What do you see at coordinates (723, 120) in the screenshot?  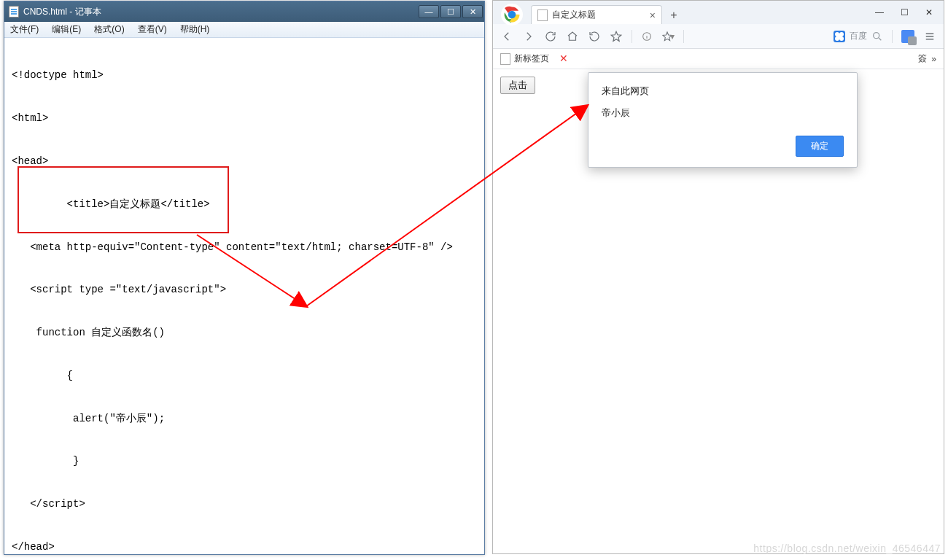 I see `js-alert-dialog: 来自此网页 帝小辰 确定` at bounding box center [723, 120].